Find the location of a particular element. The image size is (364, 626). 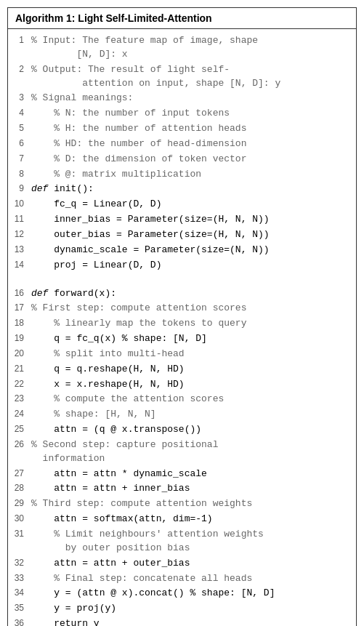

line-item: 30 attn = softmax(attn, dim=-1) is located at coordinates (182, 519).